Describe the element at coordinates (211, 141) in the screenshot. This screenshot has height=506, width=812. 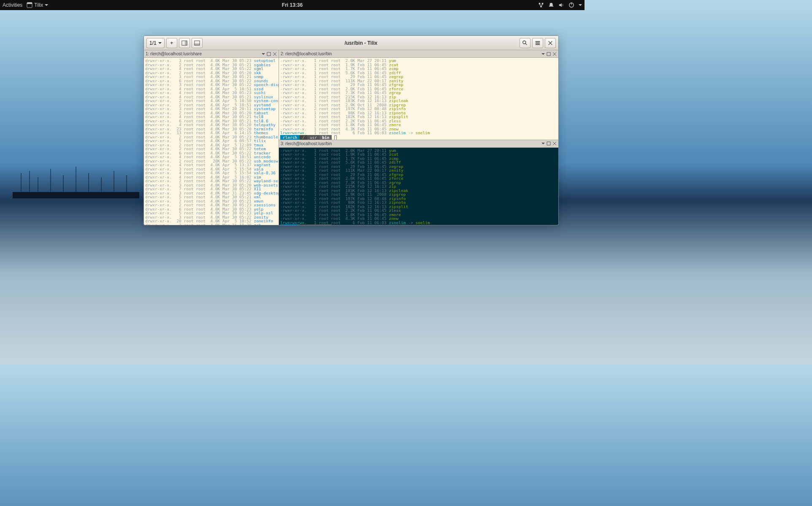
I see `terminal-pane-1: drwxr-xr-x. 3 root root 4.0K Mar 30 05:2…` at that location.